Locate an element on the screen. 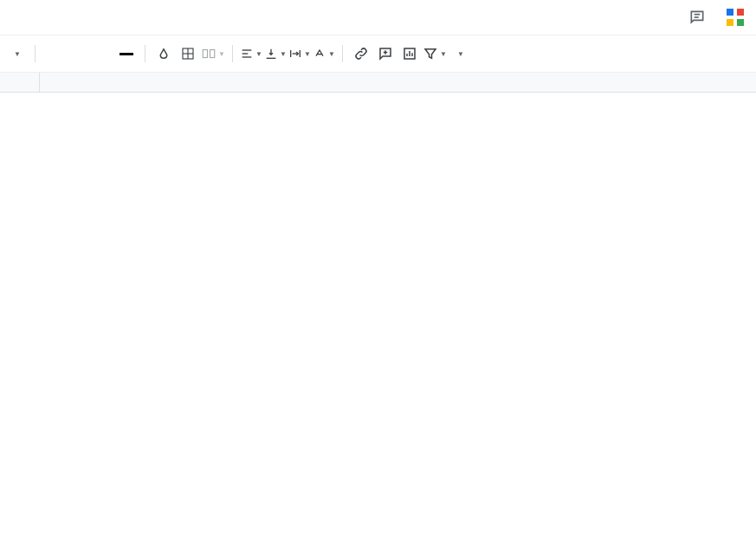 This screenshot has height=559, width=756. column-headers is located at coordinates (378, 83).